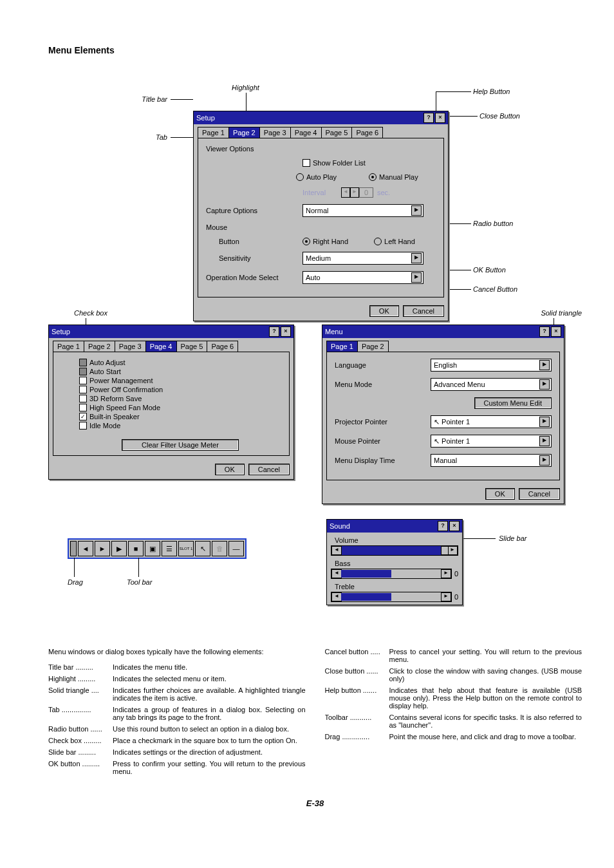  Describe the element at coordinates (321, 216) in the screenshot. I see `dialog-setup-page2: Setup ? × Page 1 Page 2 Page 3 Page 4 Pa…` at that location.